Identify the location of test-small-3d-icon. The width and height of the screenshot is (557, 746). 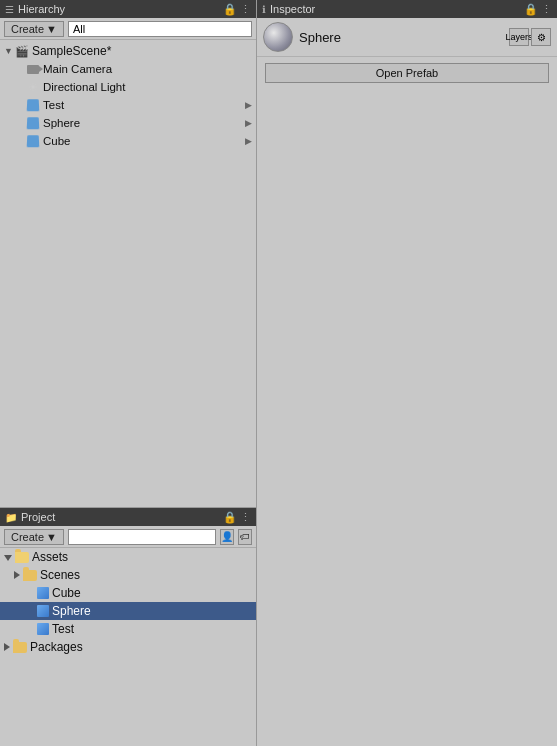
(43, 629).